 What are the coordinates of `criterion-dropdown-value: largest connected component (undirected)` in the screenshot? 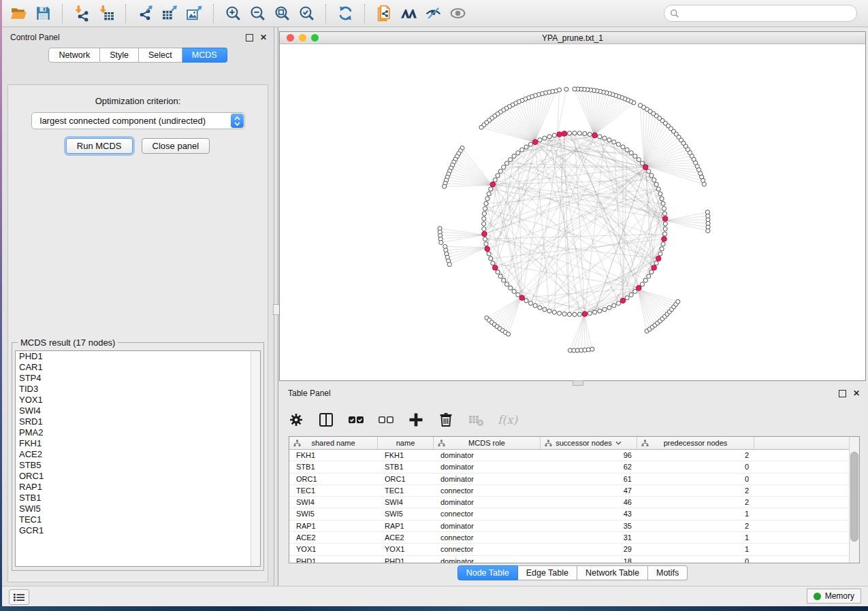 It's located at (123, 121).